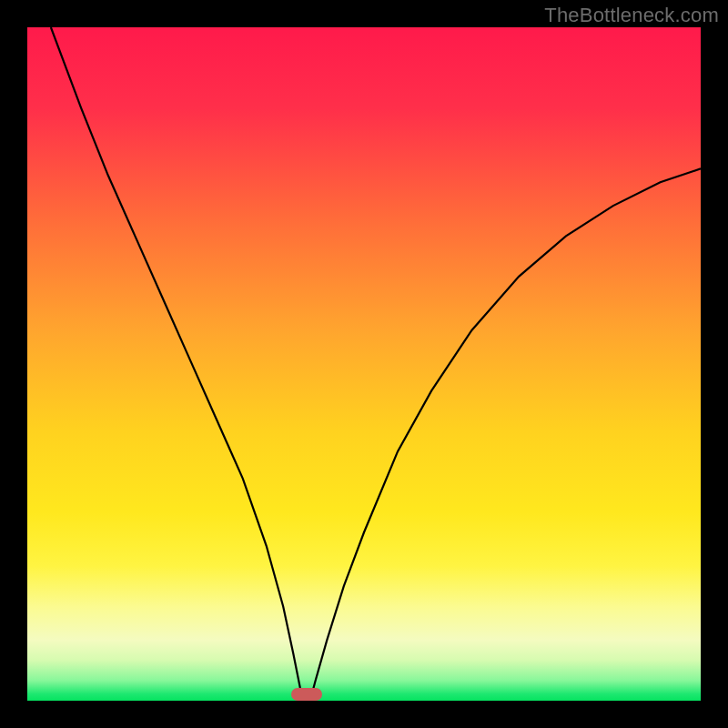 The height and width of the screenshot is (728, 728). I want to click on watermark-text: TheBottleneck.com, so click(632, 15).